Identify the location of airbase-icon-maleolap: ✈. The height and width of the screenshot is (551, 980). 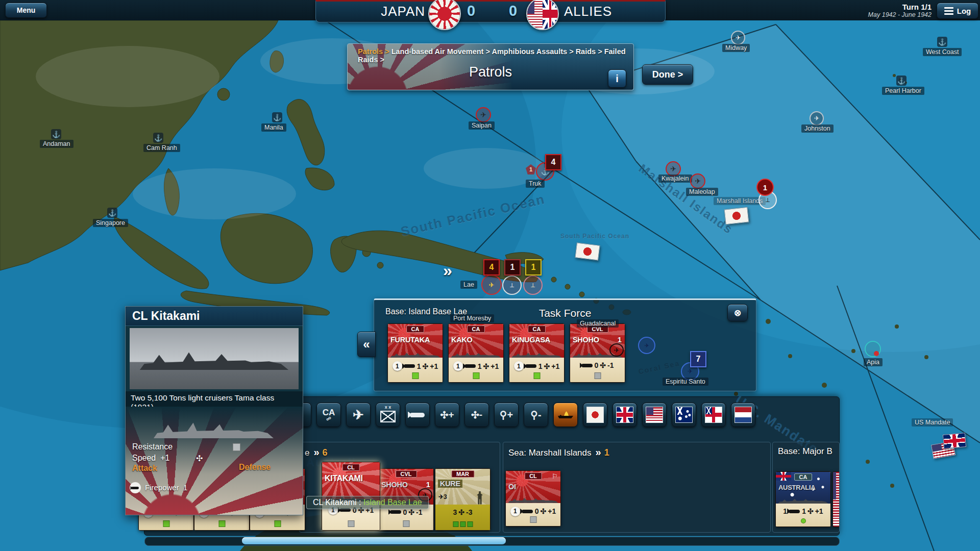
(698, 181).